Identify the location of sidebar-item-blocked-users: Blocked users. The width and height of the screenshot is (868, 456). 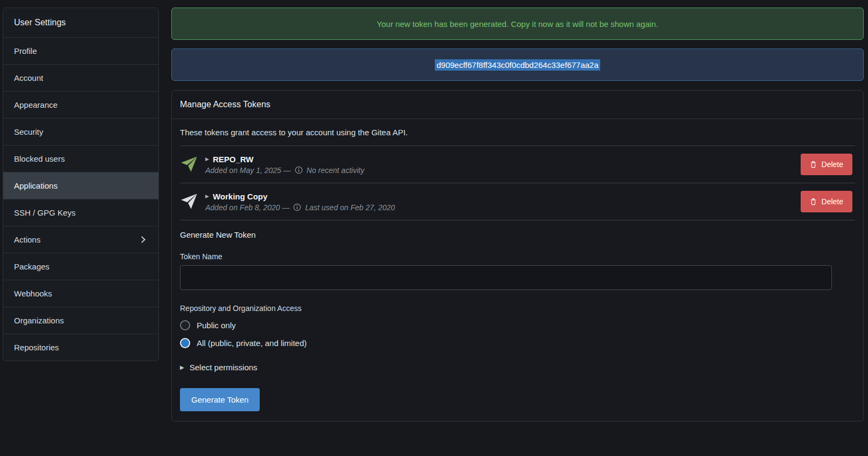
(81, 159).